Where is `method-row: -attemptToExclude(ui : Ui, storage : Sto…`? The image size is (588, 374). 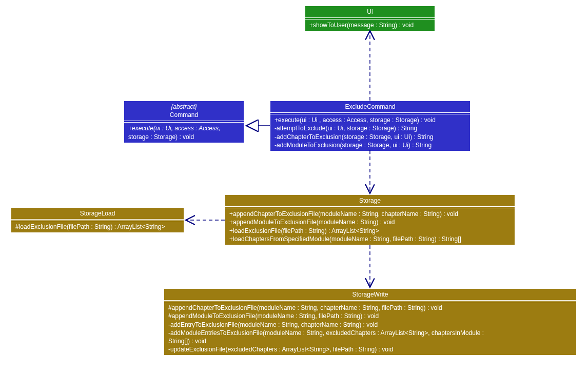 method-row: -attemptToExclude(ui : Ui, storage : Sto… is located at coordinates (370, 128).